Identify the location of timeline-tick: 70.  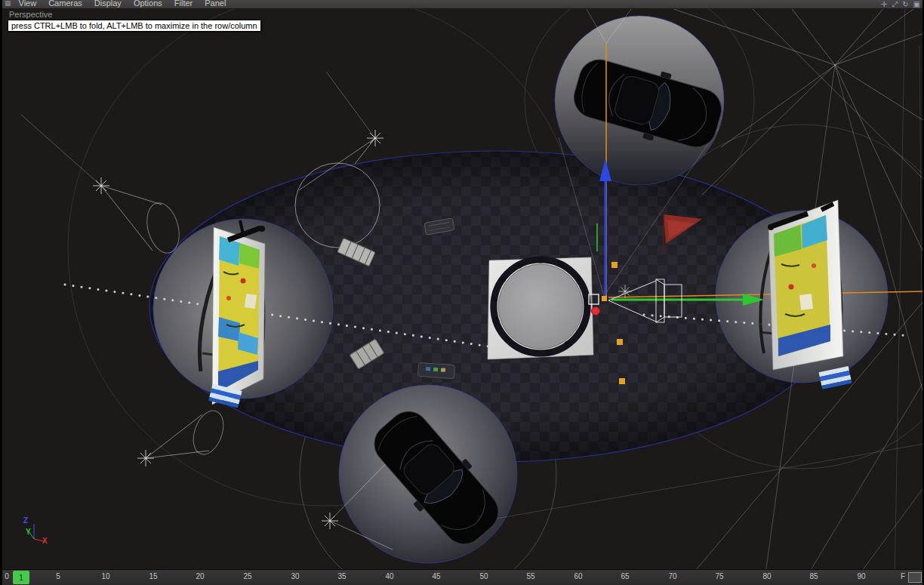
(672, 577).